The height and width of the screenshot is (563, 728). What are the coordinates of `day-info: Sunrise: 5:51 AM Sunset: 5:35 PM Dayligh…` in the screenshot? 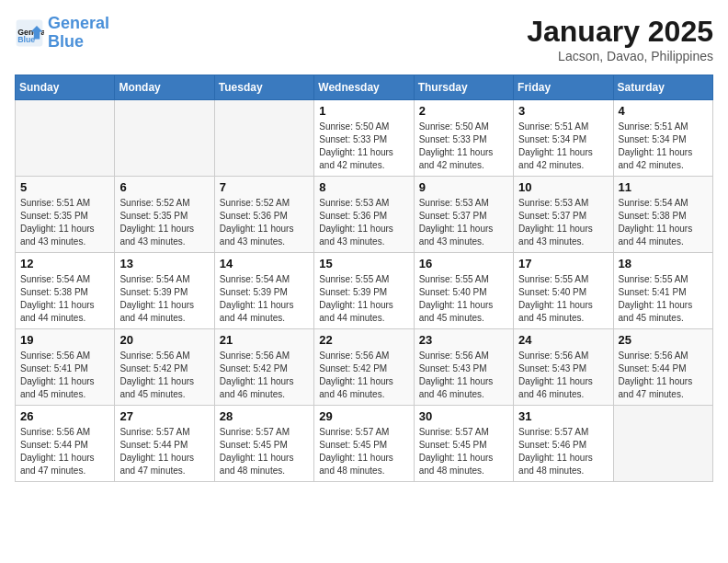 It's located at (64, 223).